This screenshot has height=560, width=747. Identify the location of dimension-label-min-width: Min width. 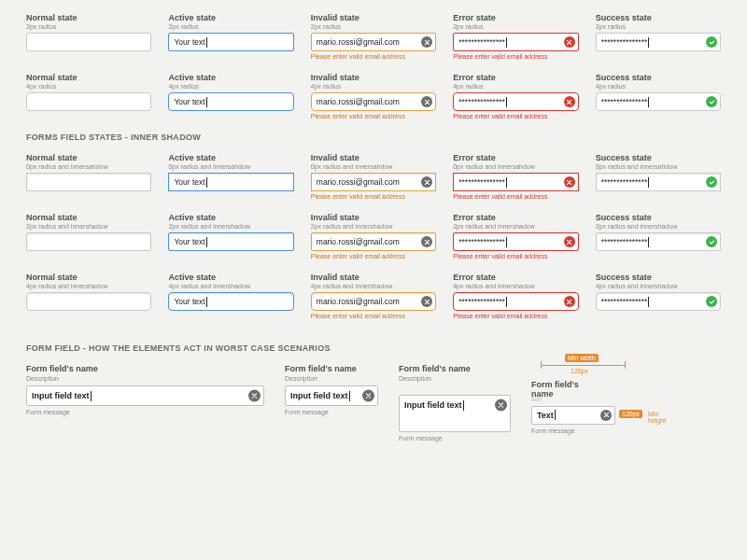
(582, 358).